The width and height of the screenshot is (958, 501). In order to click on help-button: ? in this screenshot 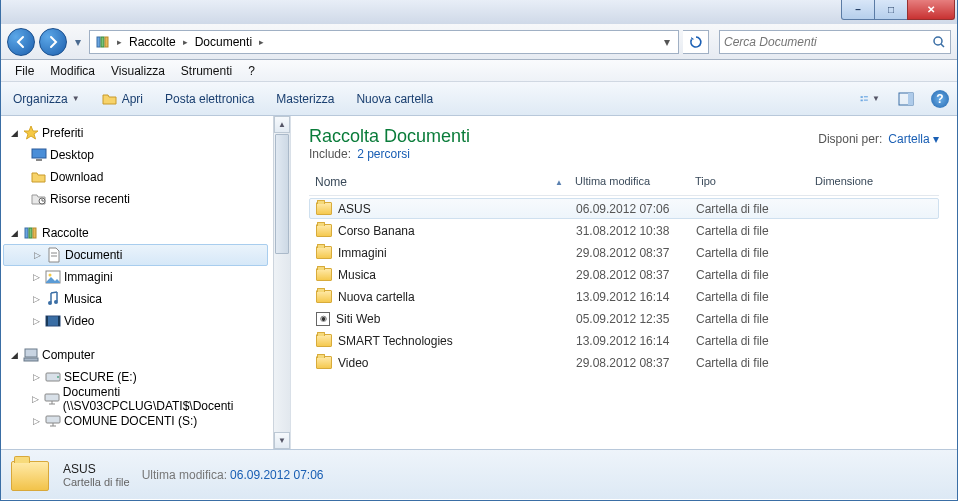, I will do `click(940, 99)`.